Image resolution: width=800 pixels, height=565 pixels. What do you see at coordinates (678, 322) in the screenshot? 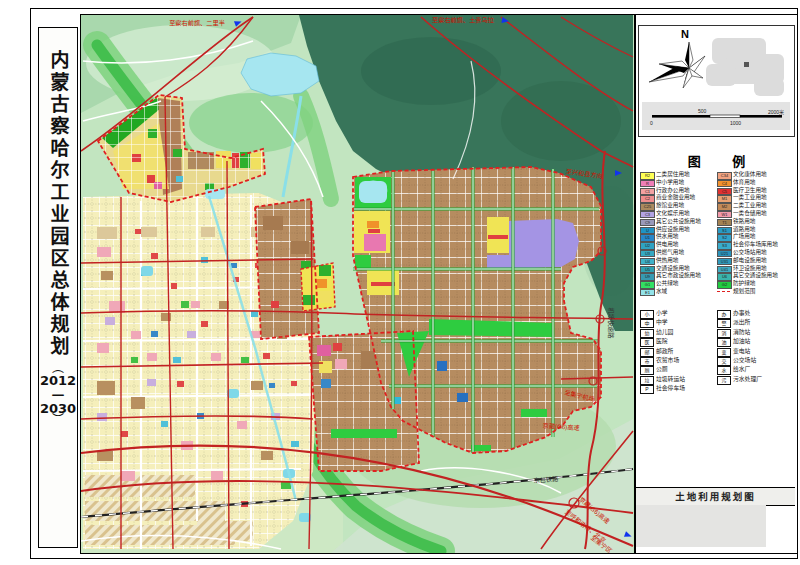
I see `symbol-legend-item: 中中学` at bounding box center [678, 322].